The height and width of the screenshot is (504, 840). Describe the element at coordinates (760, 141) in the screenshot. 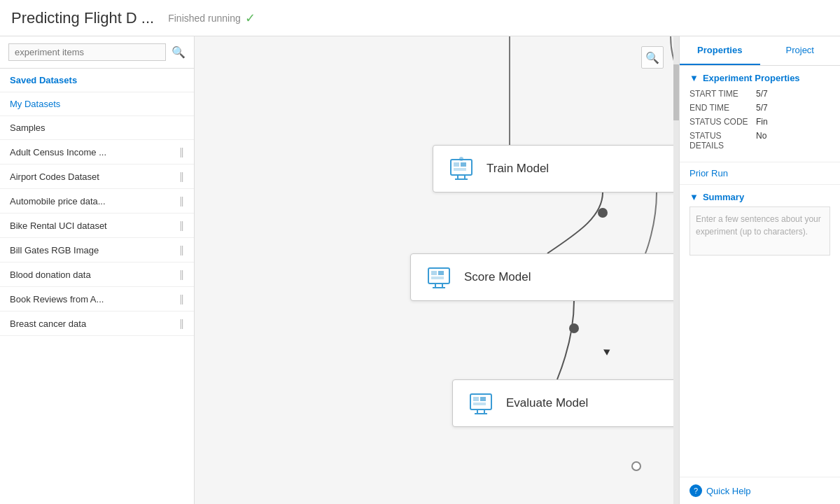

I see `status-details-row: STATUS DETAILS No` at that location.